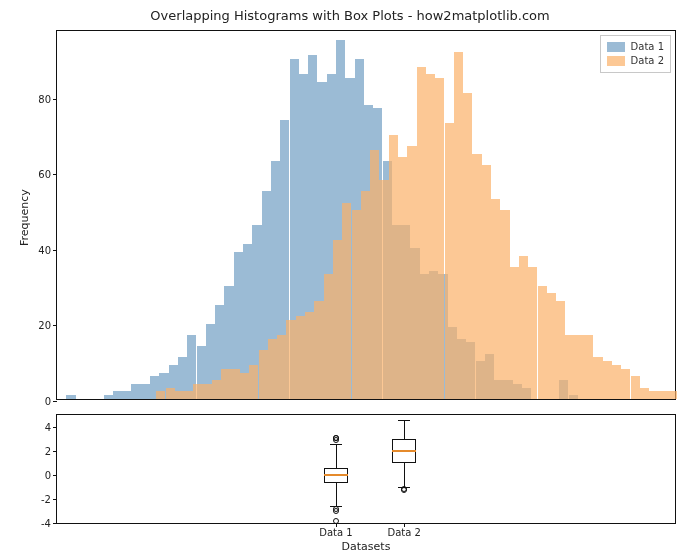  Describe the element at coordinates (648, 61) in the screenshot. I see `legend-label-data2: Data 2` at that location.